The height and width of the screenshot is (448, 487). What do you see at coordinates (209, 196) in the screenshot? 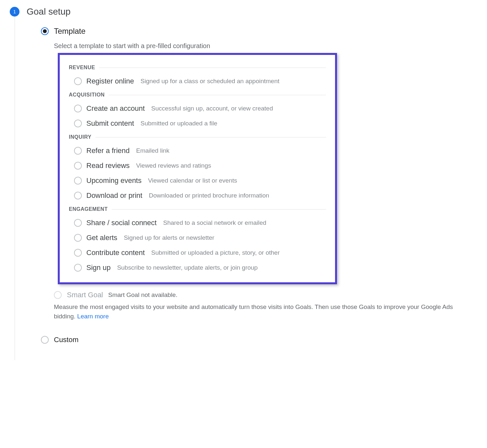
I see `option-desc: Downloaded or printed brochure informati…` at bounding box center [209, 196].